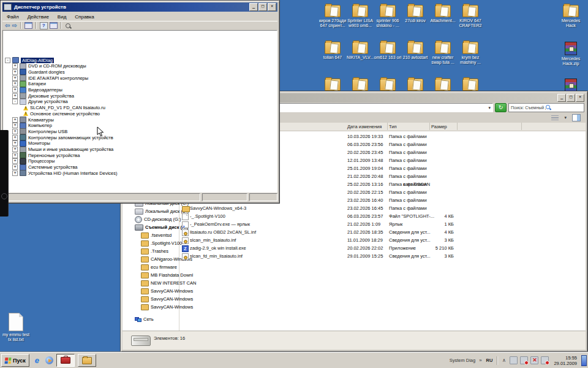  I want to click on view-dropdown-icon: ▾, so click(565, 118).